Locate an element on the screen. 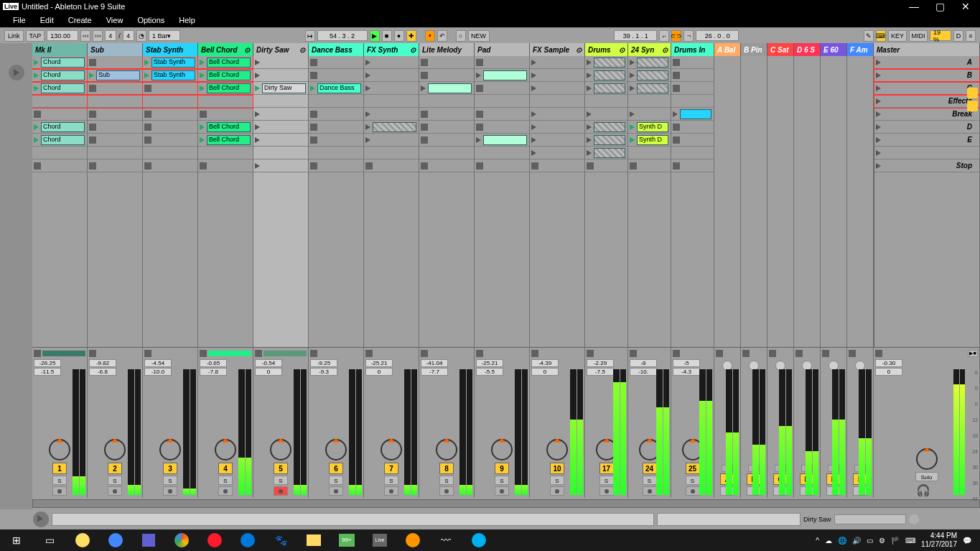  stop-all-button is located at coordinates (879, 353).